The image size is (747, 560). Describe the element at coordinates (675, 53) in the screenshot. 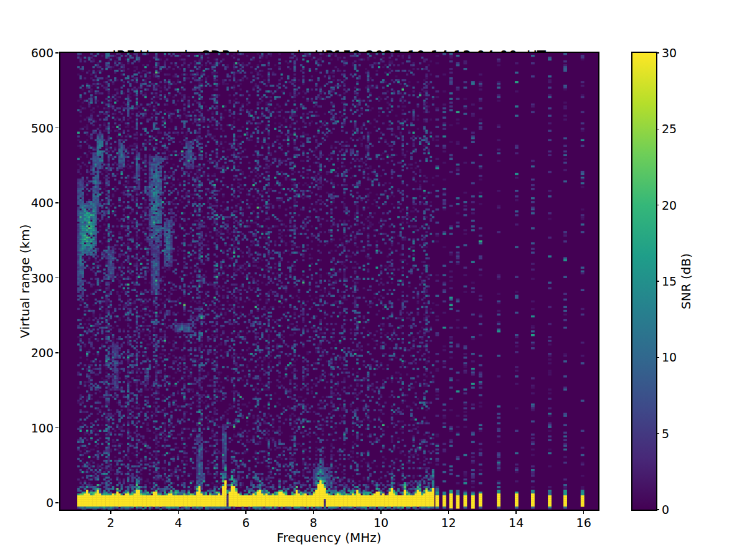

I see `colorbar-tick-label: 30` at that location.